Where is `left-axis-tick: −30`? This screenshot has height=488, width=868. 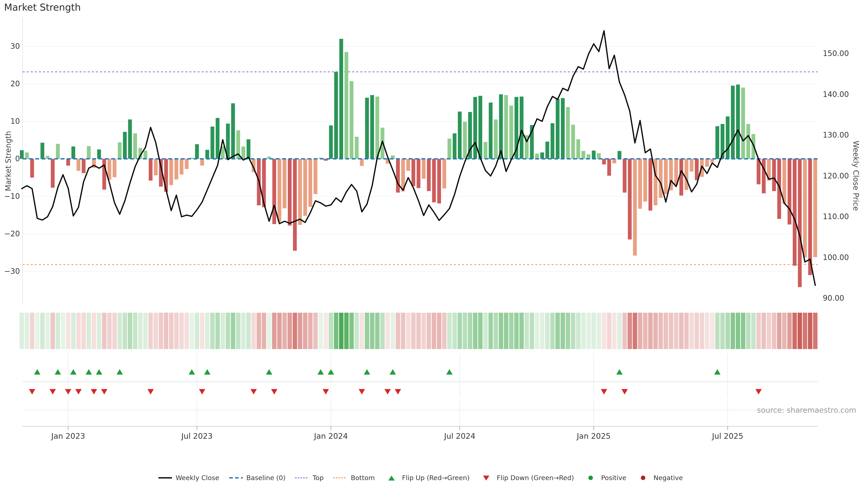
left-axis-tick: −30 is located at coordinates (12, 271).